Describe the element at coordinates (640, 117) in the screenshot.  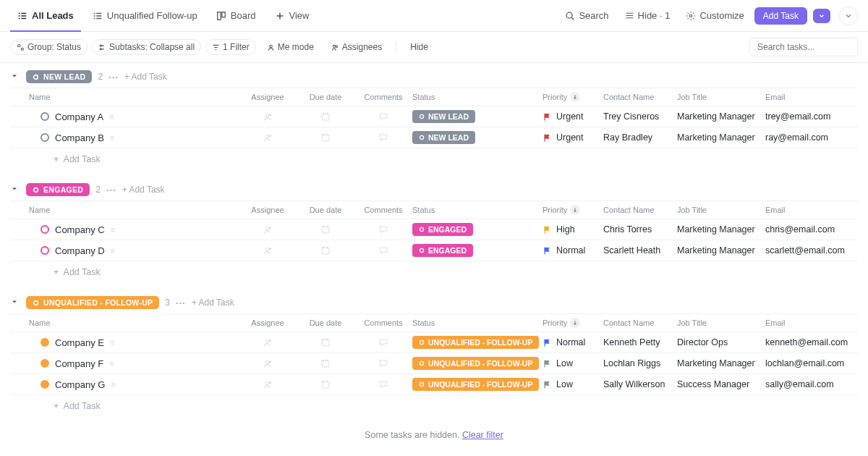
I see `contact-cell: Trey Cisneros` at that location.